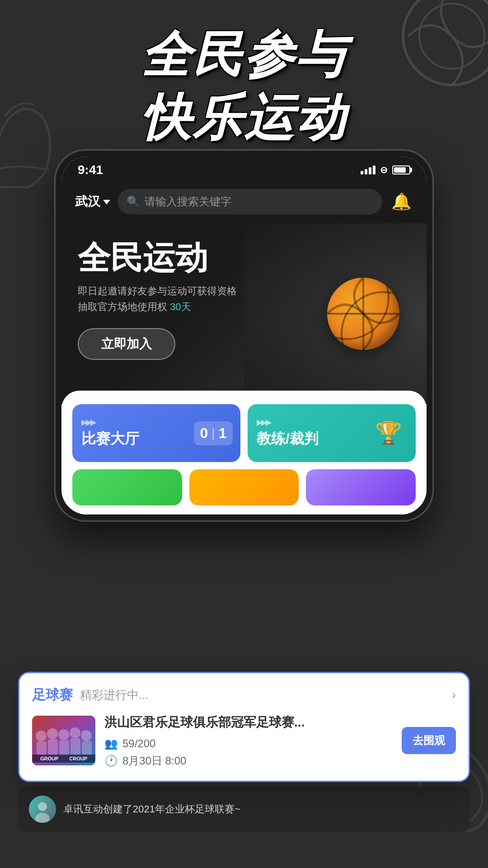 Image resolution: width=488 pixels, height=868 pixels. Describe the element at coordinates (401, 202) in the screenshot. I see `bell-icon: 🔔` at that location.